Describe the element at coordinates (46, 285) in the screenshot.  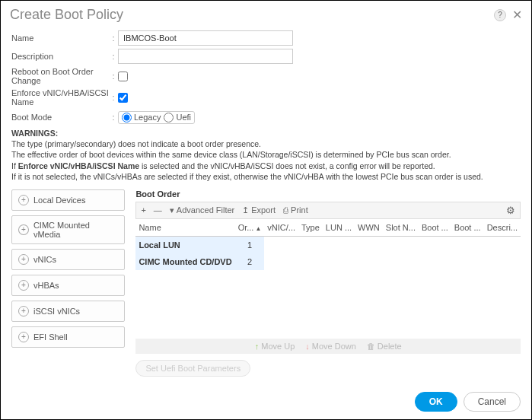
I see `category-label: vHBAs` at that location.